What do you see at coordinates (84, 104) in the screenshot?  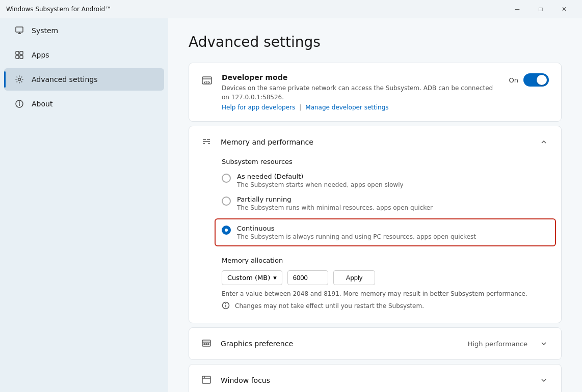 I see `sidebar-item-about: About` at bounding box center [84, 104].